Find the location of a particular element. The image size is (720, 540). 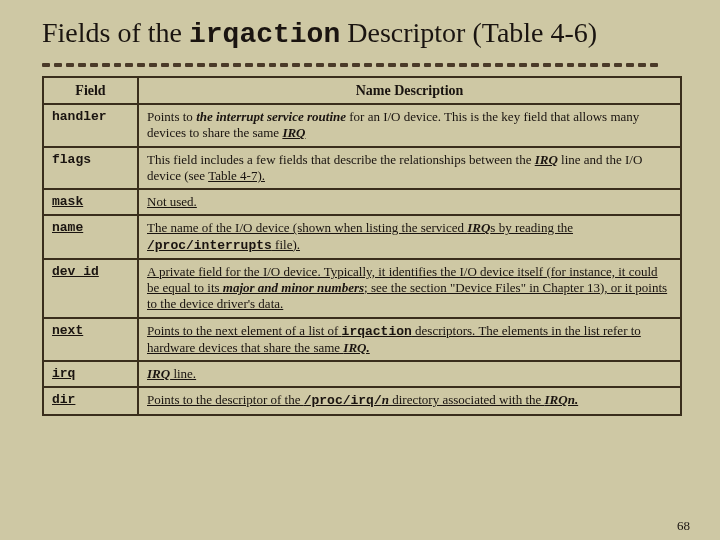

text-code: irqaction is located at coordinates (377, 332).